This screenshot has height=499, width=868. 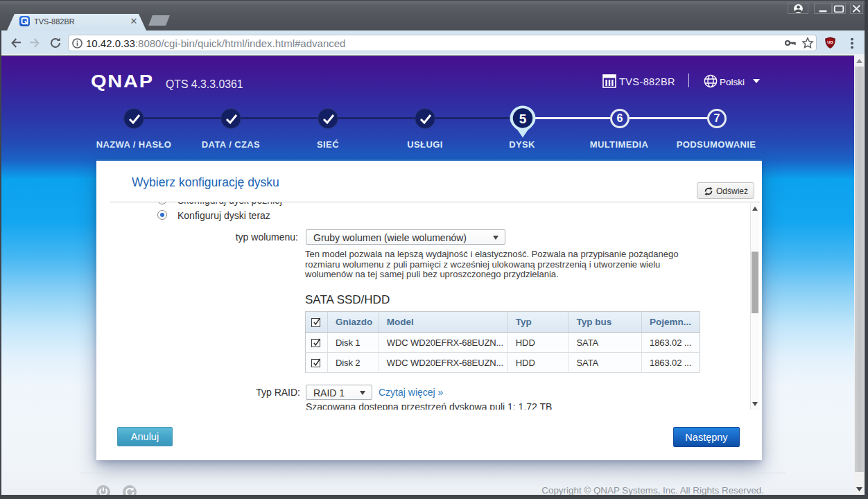 What do you see at coordinates (523, 119) in the screenshot?
I see `svg-text: 5` at bounding box center [523, 119].